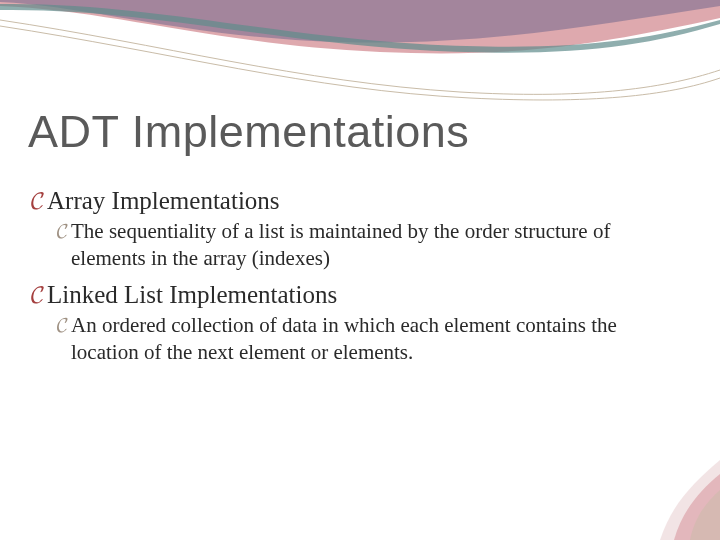 The image size is (720, 540). I want to click on bullet-lvl2: 𝓒 The sequentiality of a list is maintai…, so click(371, 245).